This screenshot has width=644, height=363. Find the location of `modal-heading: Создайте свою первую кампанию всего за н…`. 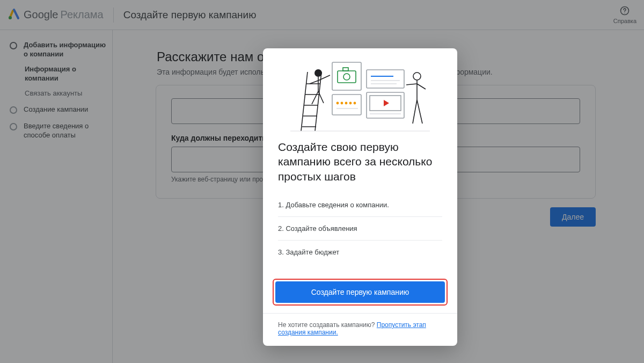

modal-heading: Создайте свою первую кампанию всего за н… is located at coordinates (360, 162).